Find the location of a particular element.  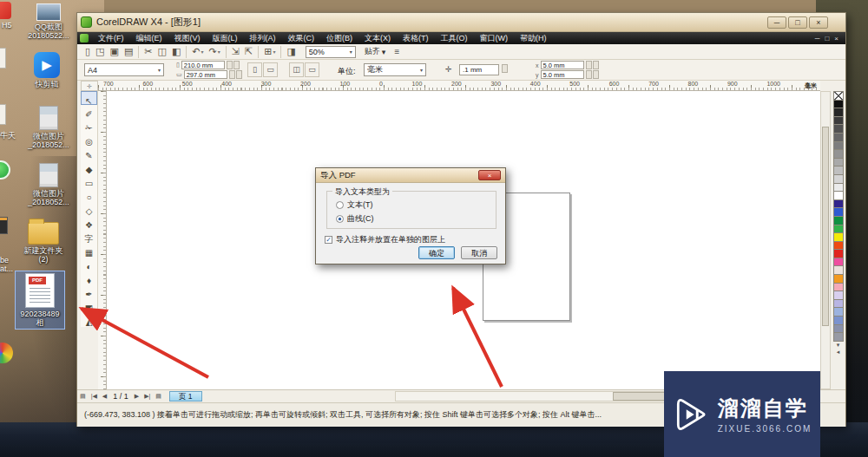

toolbar-redo-button: ↷▾ is located at coordinates (215, 52).